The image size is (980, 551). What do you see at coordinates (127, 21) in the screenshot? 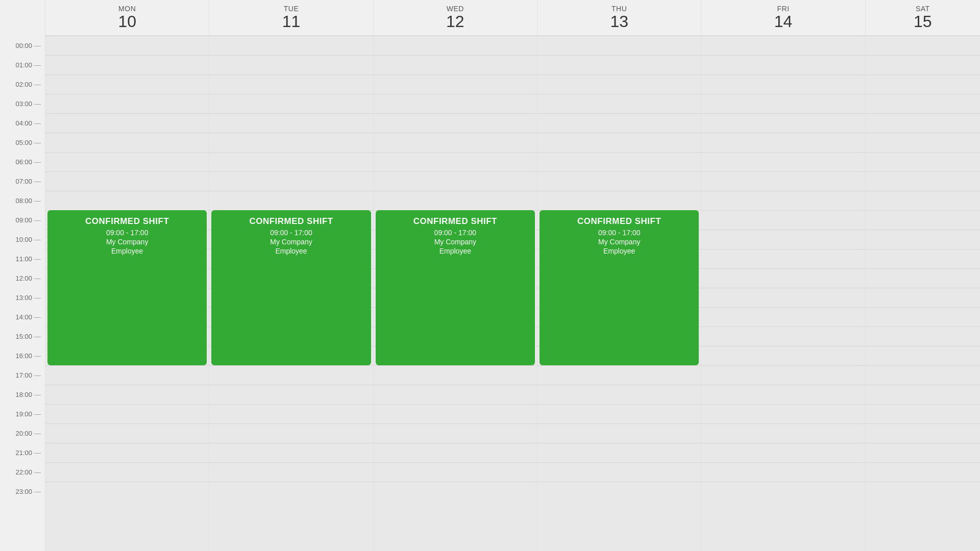
I see `day-number-label: 10` at bounding box center [127, 21].